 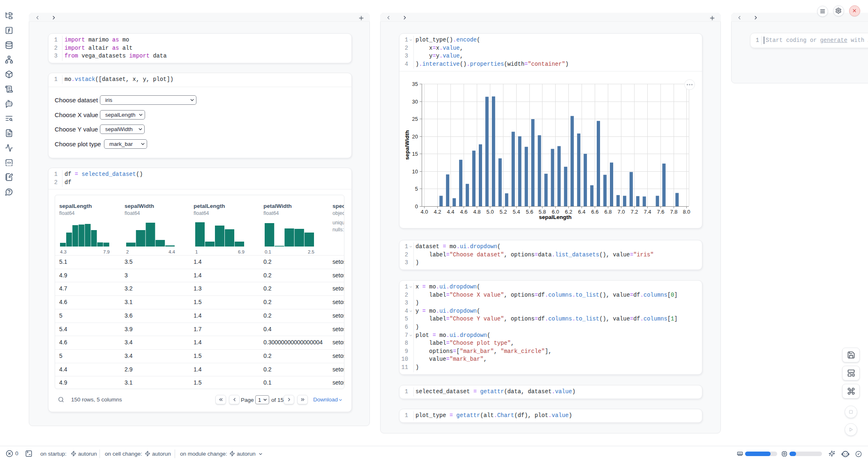 What do you see at coordinates (674, 212) in the screenshot?
I see `svg-text: 7.8` at bounding box center [674, 212].